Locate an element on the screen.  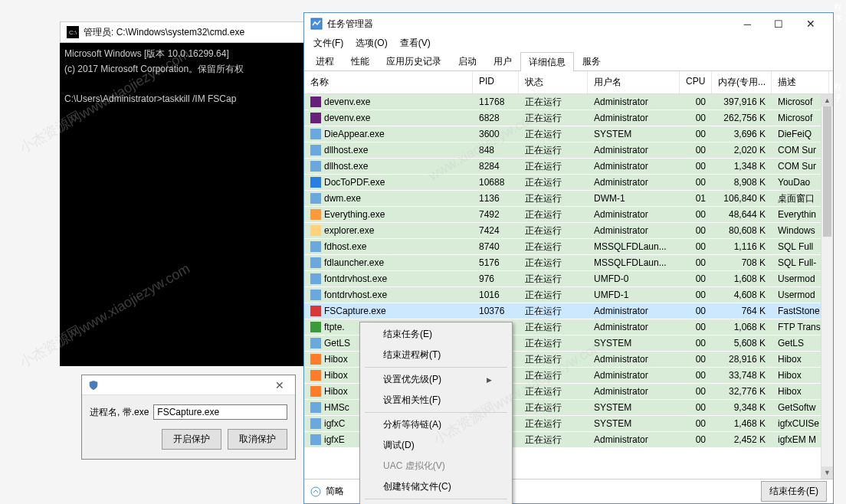
tab-详细信息: 详细信息 is located at coordinates (547, 61).